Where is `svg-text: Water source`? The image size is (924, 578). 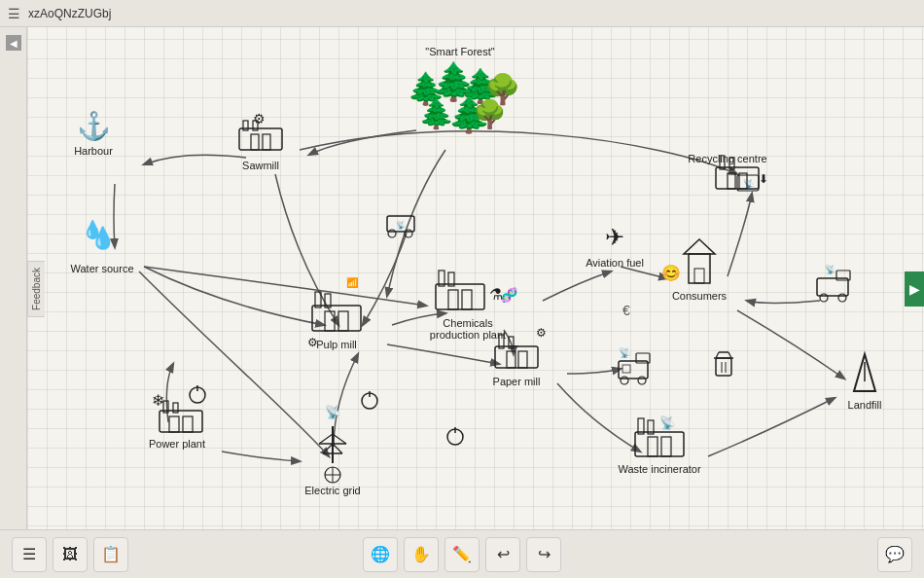 svg-text: Water source is located at coordinates (101, 269).